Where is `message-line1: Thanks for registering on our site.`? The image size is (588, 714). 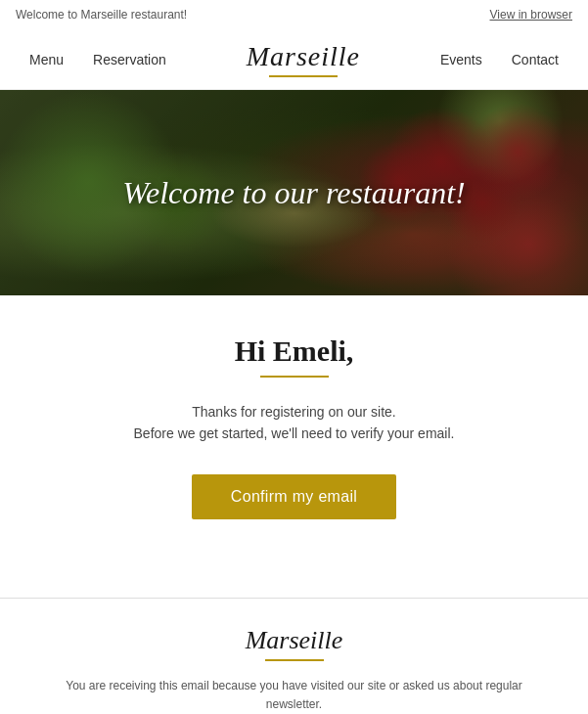 message-line1: Thanks for registering on our site. is located at coordinates (294, 412).